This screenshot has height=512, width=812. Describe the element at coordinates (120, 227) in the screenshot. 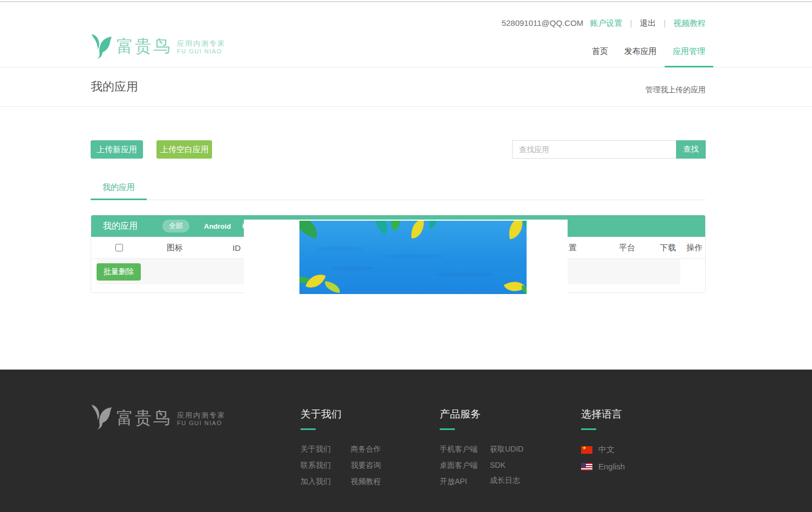

I see `panel-title: 我的应用` at that location.